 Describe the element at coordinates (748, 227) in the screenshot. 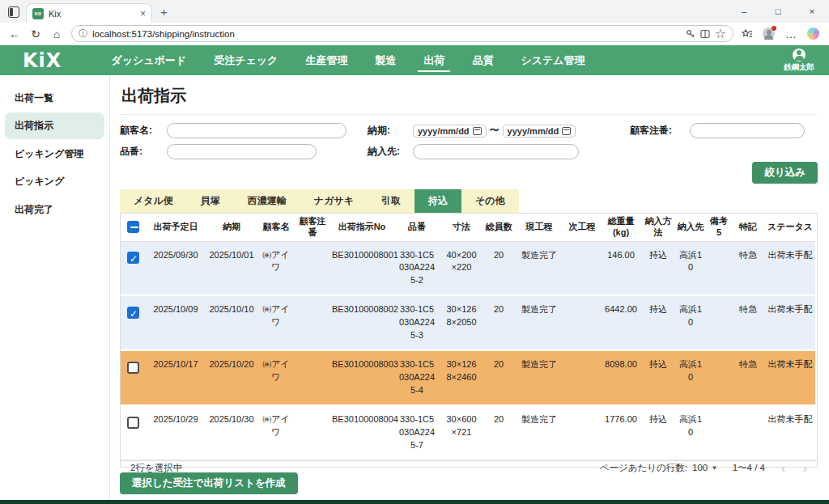

I see `col-special: 特記` at that location.